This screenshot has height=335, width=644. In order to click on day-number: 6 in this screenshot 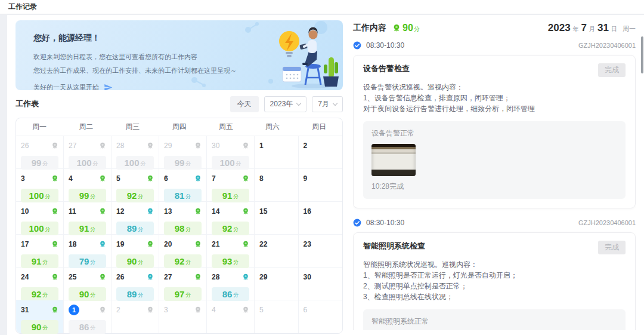, I will do `click(305, 310)`.